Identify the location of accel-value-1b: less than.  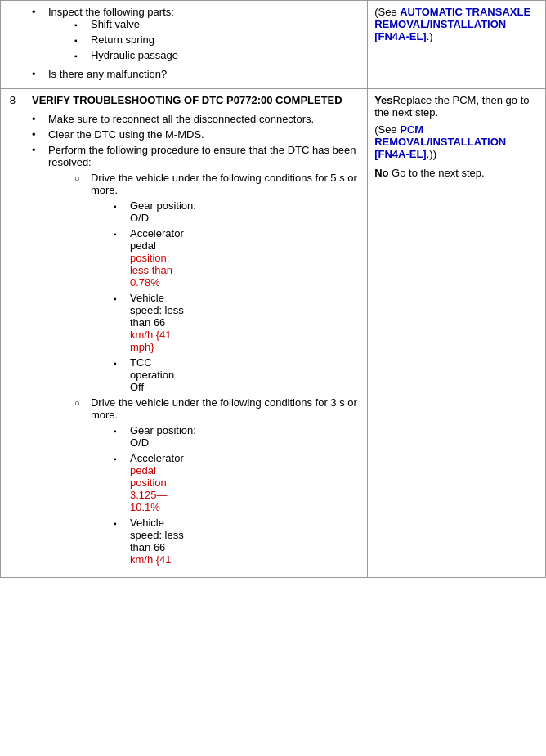
(151, 270).